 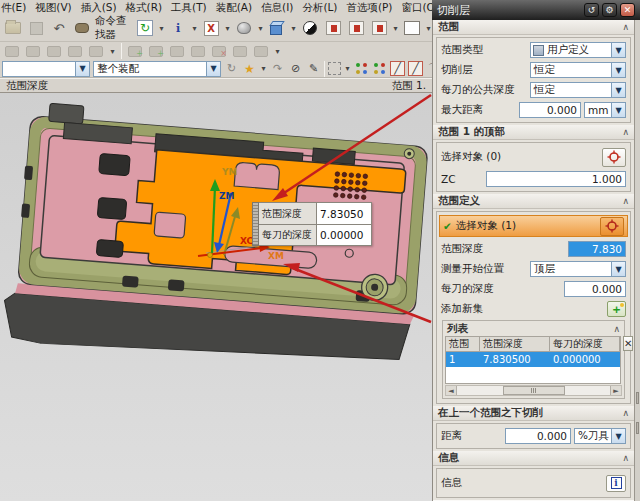 I want to click on shaded-cube-icon, so click(x=277, y=28).